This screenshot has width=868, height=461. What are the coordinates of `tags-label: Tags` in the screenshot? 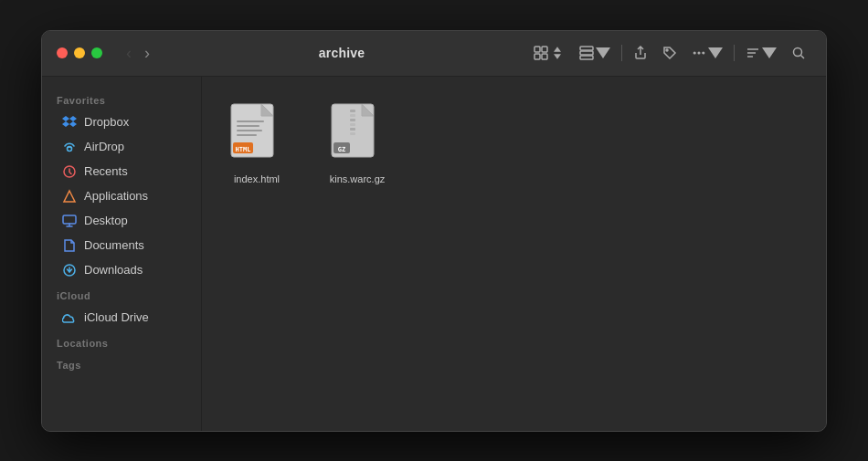 It's located at (122, 363).